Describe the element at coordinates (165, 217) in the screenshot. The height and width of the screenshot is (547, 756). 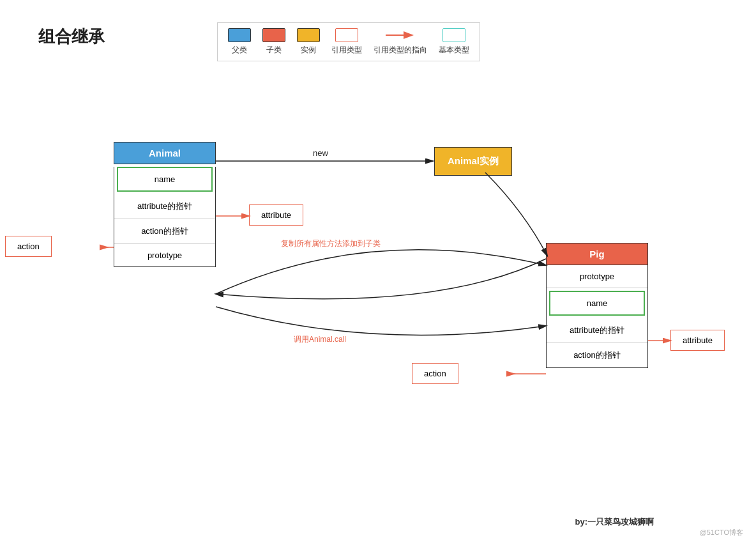
I see `animal-class-body: name attribute的指针 action的指针 prototype` at that location.